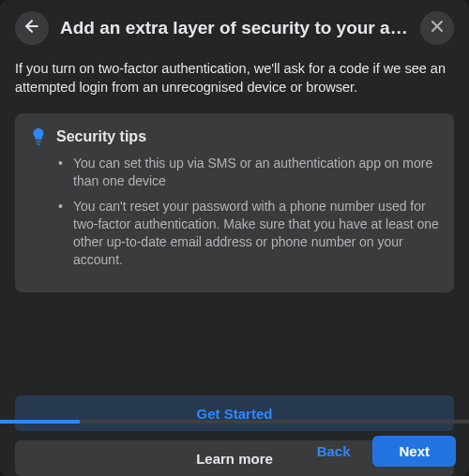 The height and width of the screenshot is (476, 469). Describe the element at coordinates (101, 137) in the screenshot. I see `tips-title: Security tips` at that location.